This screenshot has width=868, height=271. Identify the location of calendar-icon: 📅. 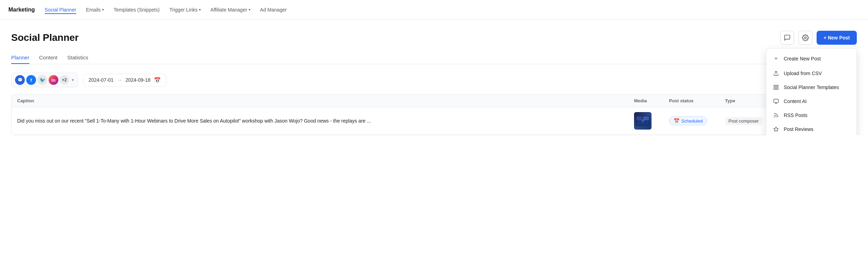
(157, 80).